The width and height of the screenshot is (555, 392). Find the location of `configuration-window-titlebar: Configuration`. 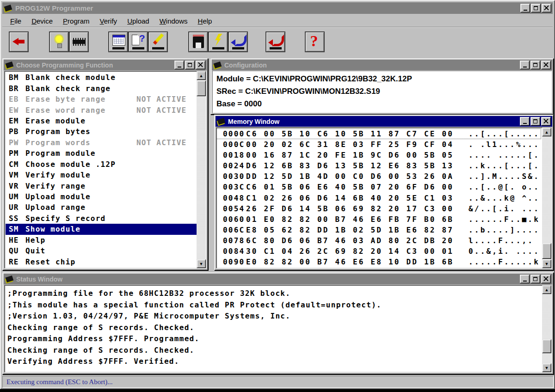

configuration-window-titlebar: Configuration is located at coordinates (382, 65).